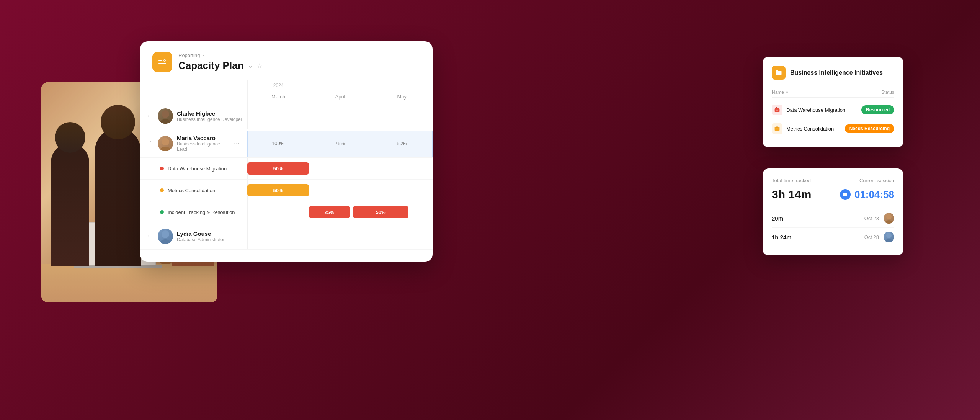  Describe the element at coordinates (278, 190) in the screenshot. I see `gantt-bar-mc: 50%` at that location.